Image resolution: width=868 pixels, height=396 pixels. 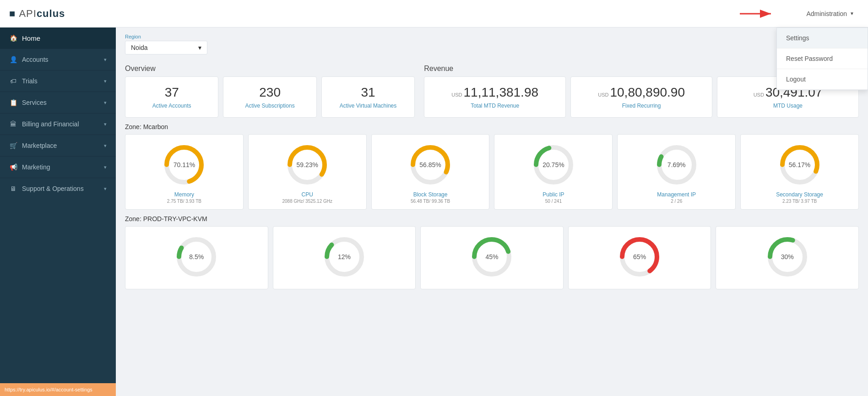 I want to click on region-section: Region Noida ▾, so click(x=492, y=43).